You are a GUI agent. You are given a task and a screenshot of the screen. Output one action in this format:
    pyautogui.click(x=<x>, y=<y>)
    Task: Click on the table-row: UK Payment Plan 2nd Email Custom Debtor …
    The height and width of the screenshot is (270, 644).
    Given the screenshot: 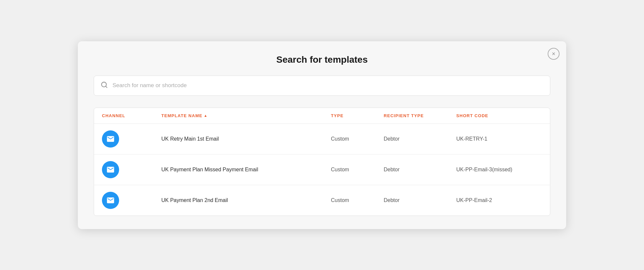 What is the action you would take?
    pyautogui.click(x=322, y=200)
    